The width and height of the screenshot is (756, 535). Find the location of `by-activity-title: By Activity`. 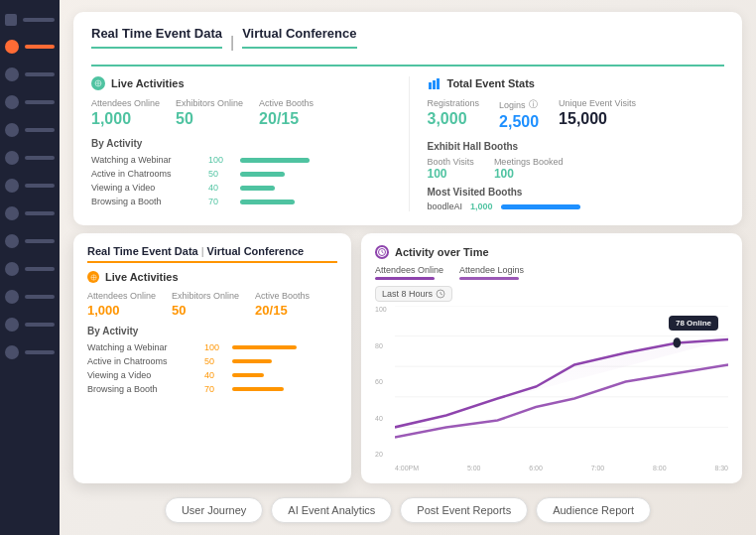

by-activity-title: By Activity is located at coordinates (240, 143).